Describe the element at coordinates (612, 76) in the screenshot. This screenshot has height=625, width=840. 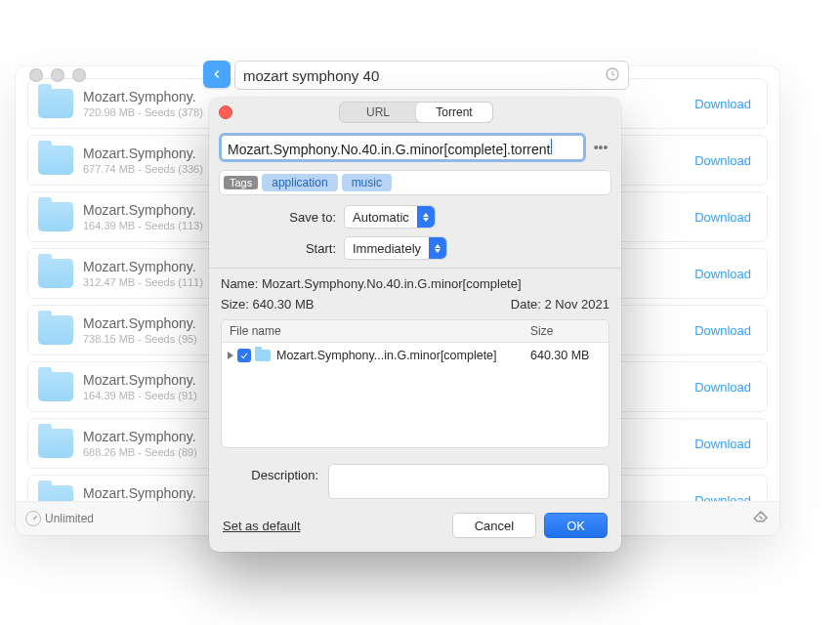
I see `history-icon` at that location.